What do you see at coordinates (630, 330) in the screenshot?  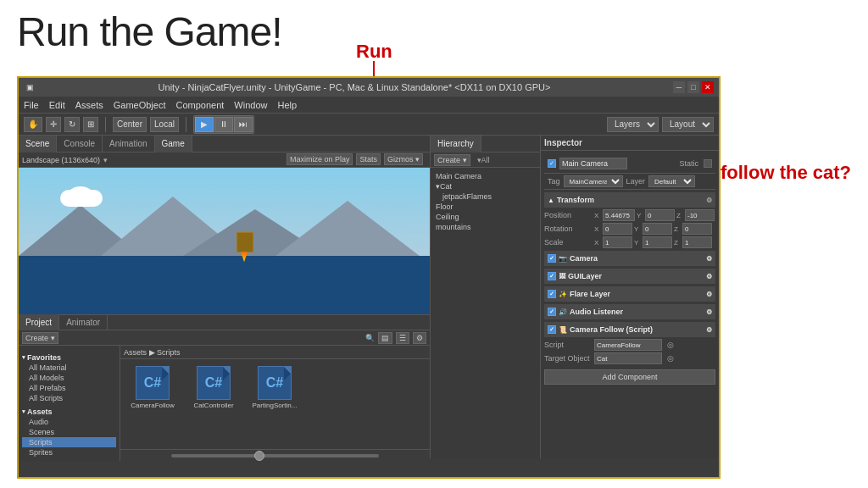 I see `camerafollow-component: ✓ 📜 Camera Follow (Script) ⚙` at bounding box center [630, 330].